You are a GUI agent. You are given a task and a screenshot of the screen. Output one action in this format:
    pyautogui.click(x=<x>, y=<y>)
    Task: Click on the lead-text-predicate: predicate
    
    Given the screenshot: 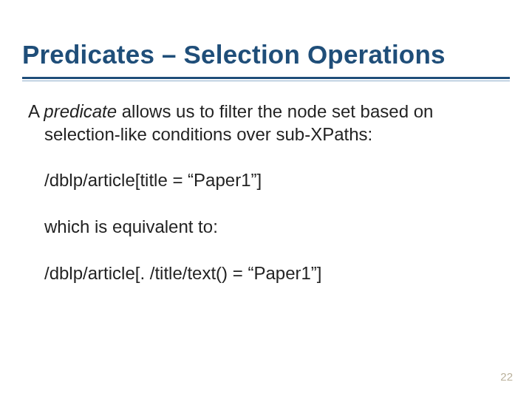 What is the action you would take?
    pyautogui.click(x=80, y=111)
    